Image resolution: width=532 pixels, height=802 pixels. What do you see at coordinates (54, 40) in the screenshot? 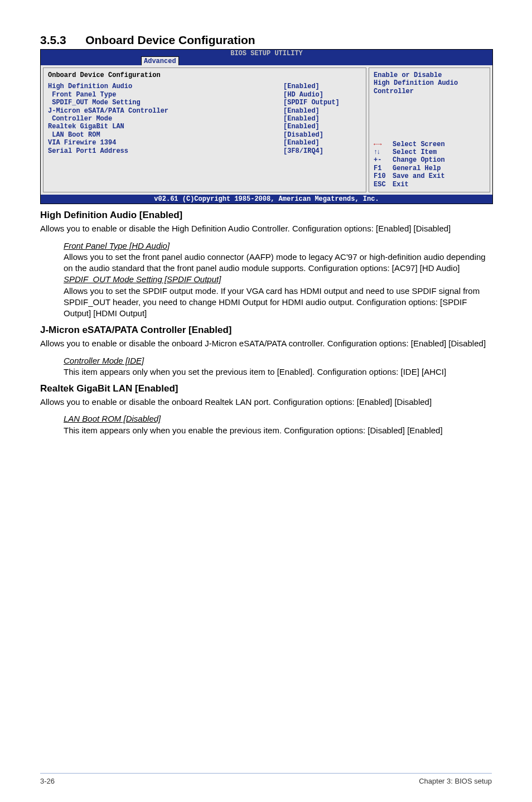
I see `section-number: 3.5.3` at bounding box center [54, 40].